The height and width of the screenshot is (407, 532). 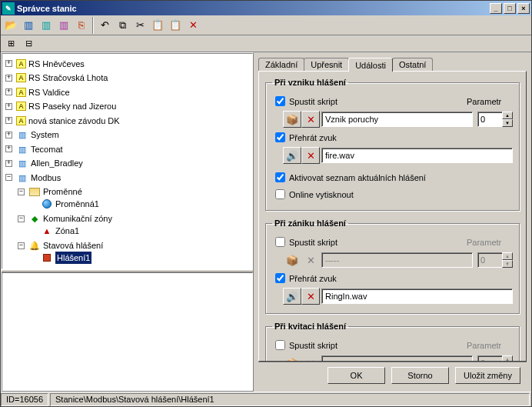 I want to click on grid-blue-icon: ▥, so click(x=28, y=25).